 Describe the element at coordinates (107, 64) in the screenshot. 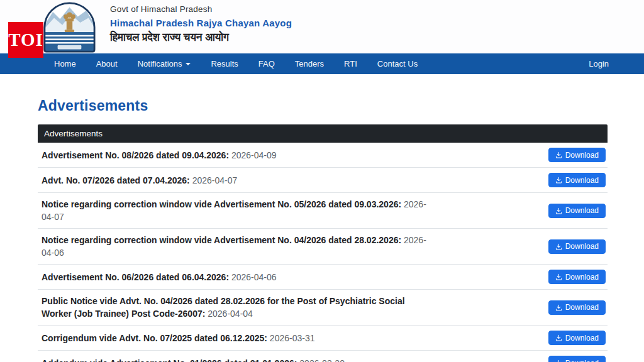

I see `nav-item-about: About` at that location.